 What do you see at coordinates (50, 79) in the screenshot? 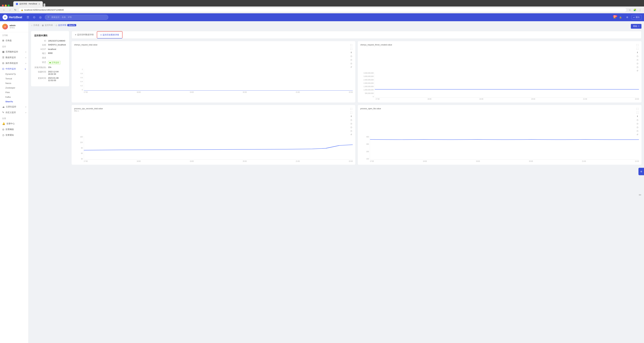
I see `info-row-update: 更新时间 2023-01-08 12:02:03` at bounding box center [50, 79].